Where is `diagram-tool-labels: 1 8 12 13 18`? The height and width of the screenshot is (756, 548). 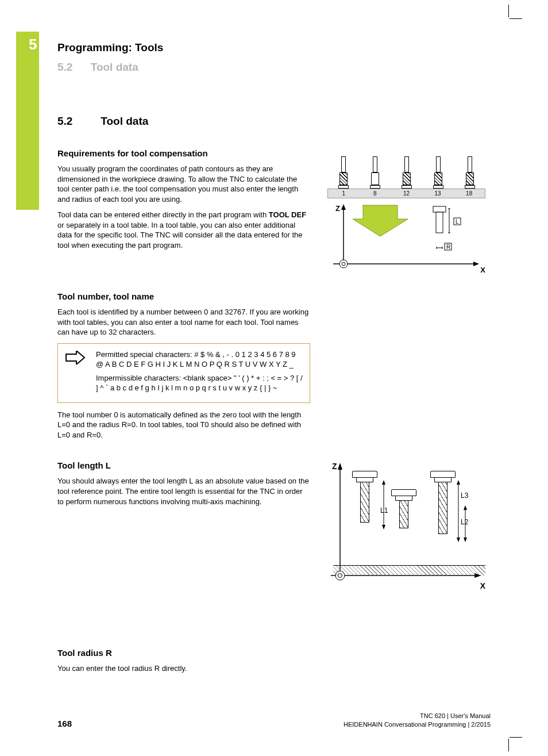
diagram-tool-labels: 1 8 12 13 18 is located at coordinates (407, 193).